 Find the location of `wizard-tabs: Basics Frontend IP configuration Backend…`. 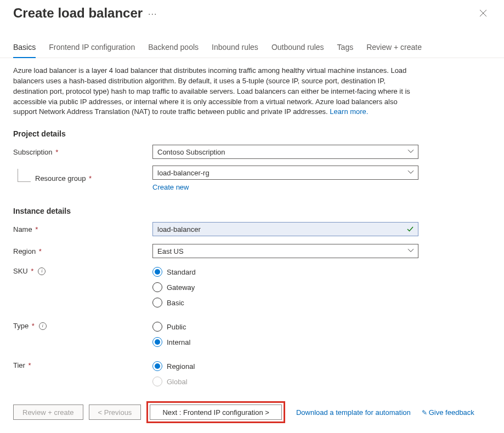

wizard-tabs: Basics Frontend IP configuration Backend… is located at coordinates (252, 50).